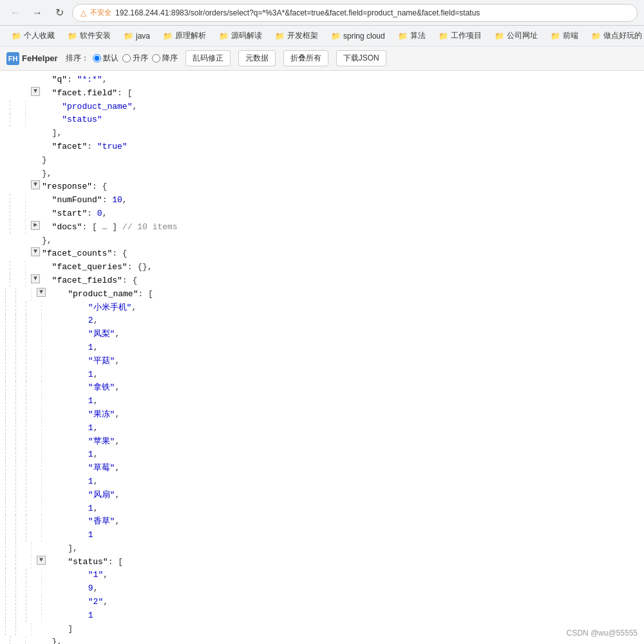 The width and height of the screenshot is (644, 644). What do you see at coordinates (102, 442) in the screenshot?
I see `json-string: "苹果"` at bounding box center [102, 442].